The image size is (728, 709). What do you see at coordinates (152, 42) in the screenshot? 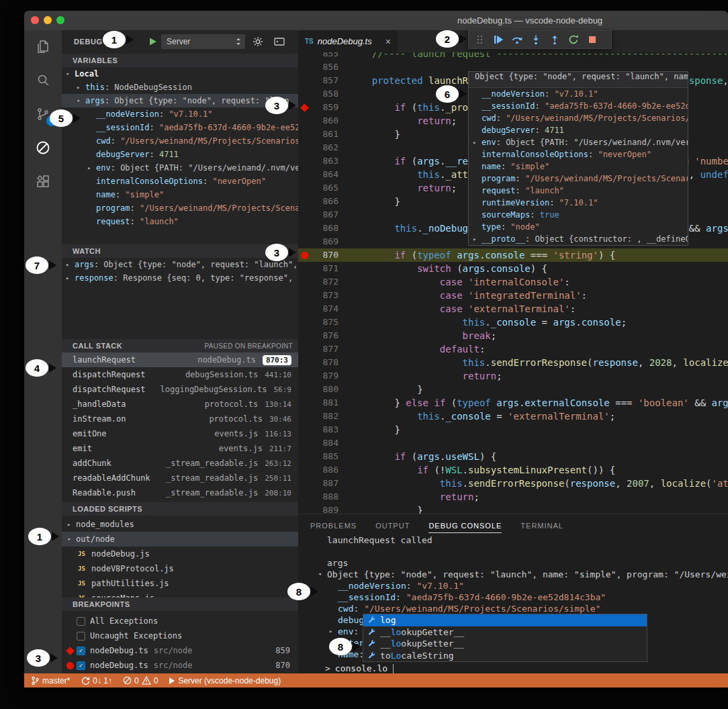
I see `start-debugging-button` at bounding box center [152, 42].